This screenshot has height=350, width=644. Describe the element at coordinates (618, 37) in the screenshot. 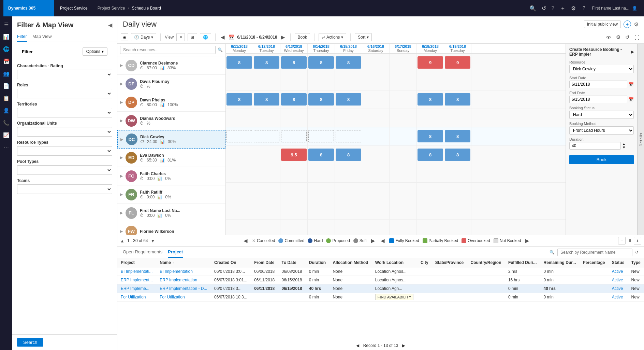

I see `settings-icon-tb: ⚙` at that location.